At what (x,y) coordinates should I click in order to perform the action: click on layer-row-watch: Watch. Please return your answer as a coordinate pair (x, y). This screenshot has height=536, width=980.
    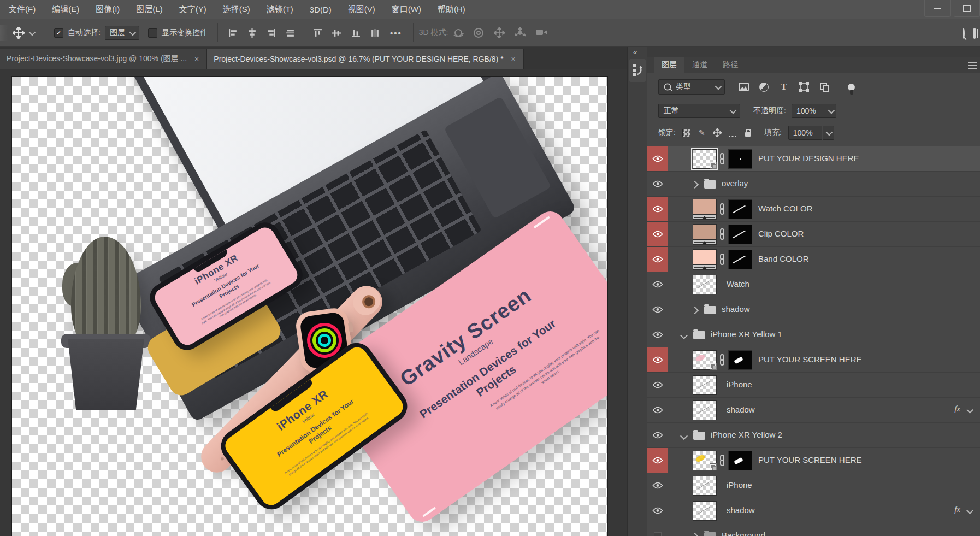
    Looking at the image, I should click on (814, 285).